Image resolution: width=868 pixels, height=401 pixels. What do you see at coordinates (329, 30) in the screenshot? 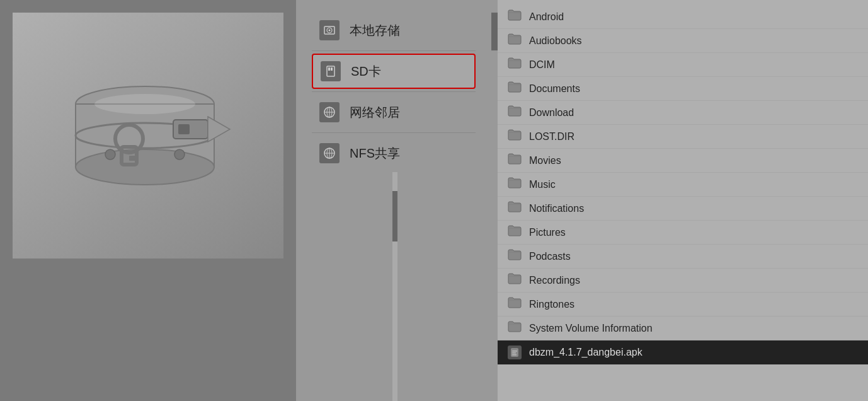
I see `menu-icon-local` at bounding box center [329, 30].